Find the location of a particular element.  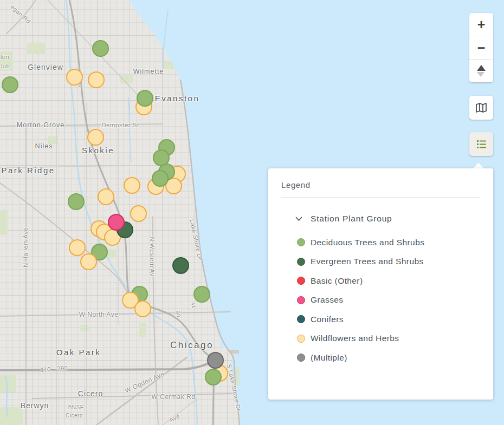

legend-item-multiple: (Multiple) is located at coordinates (389, 358).